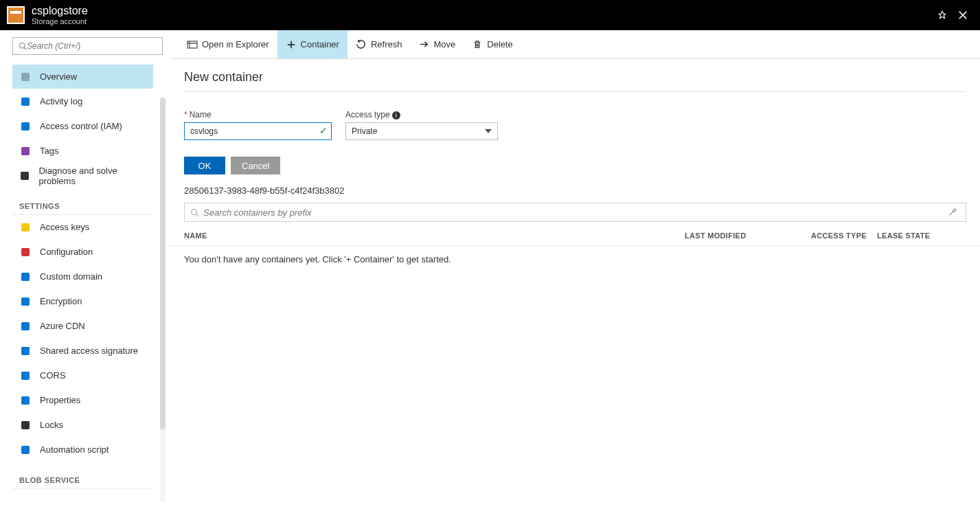 This screenshot has width=980, height=509. Describe the element at coordinates (576, 260) in the screenshot. I see `empty-state-message: You don't have any containers yet. Click…` at that location.